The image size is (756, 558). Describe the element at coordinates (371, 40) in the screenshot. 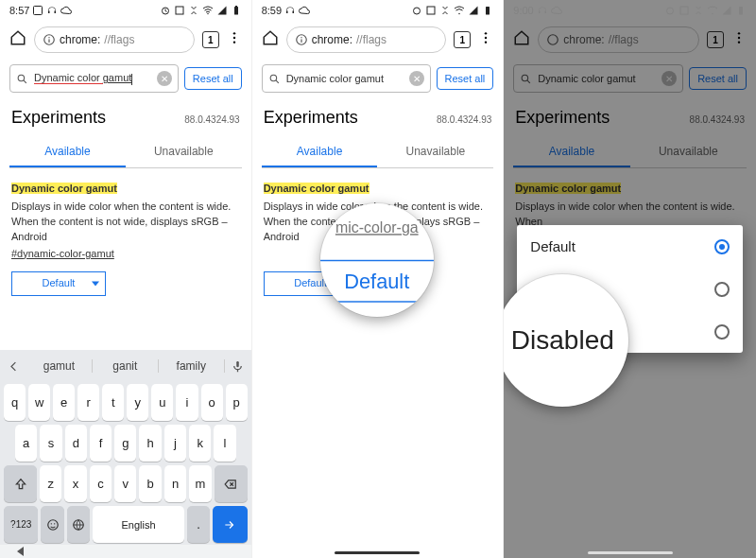

I see `url-suffix: //flags` at that location.